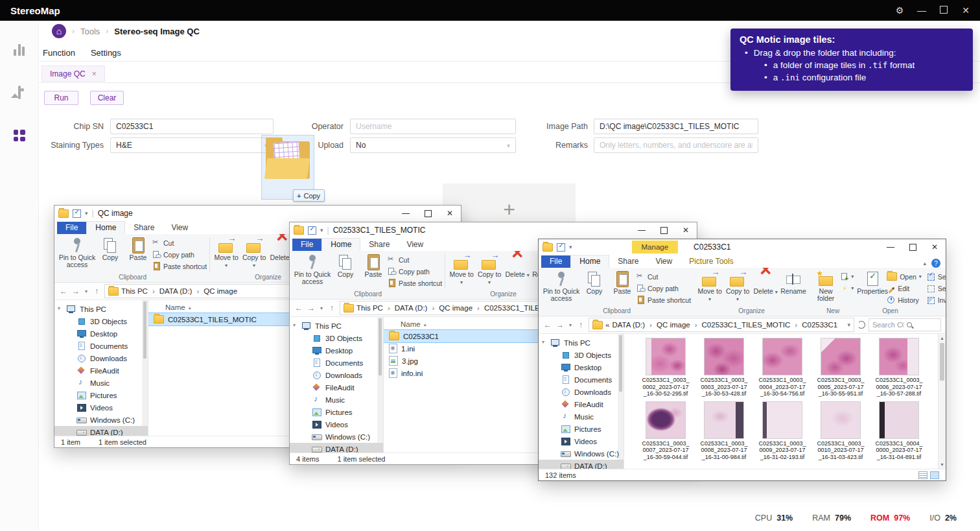 Image resolution: width=980 pixels, height=531 pixels. I want to click on chip-sn-input, so click(192, 126).